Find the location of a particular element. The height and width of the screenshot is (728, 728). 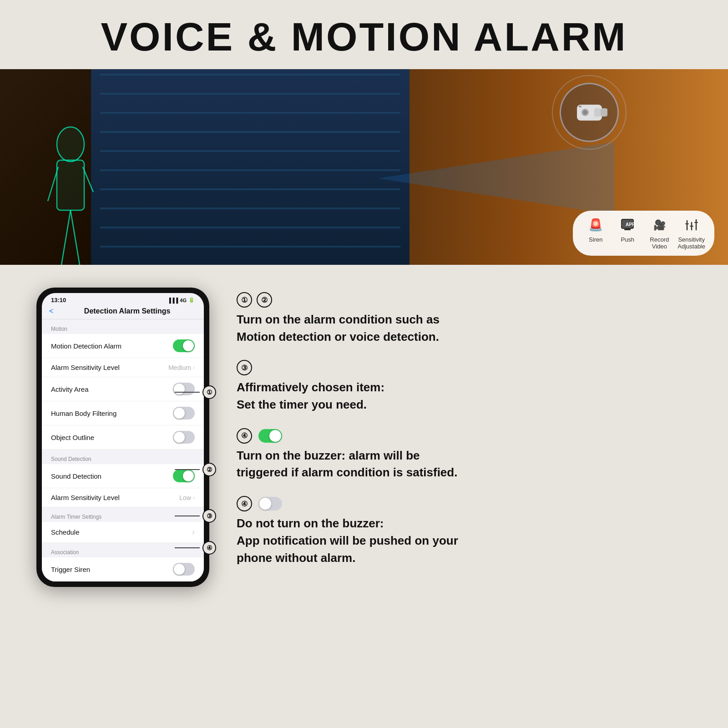

alarm-sensitivity-motion-value: Medium › is located at coordinates (182, 368).